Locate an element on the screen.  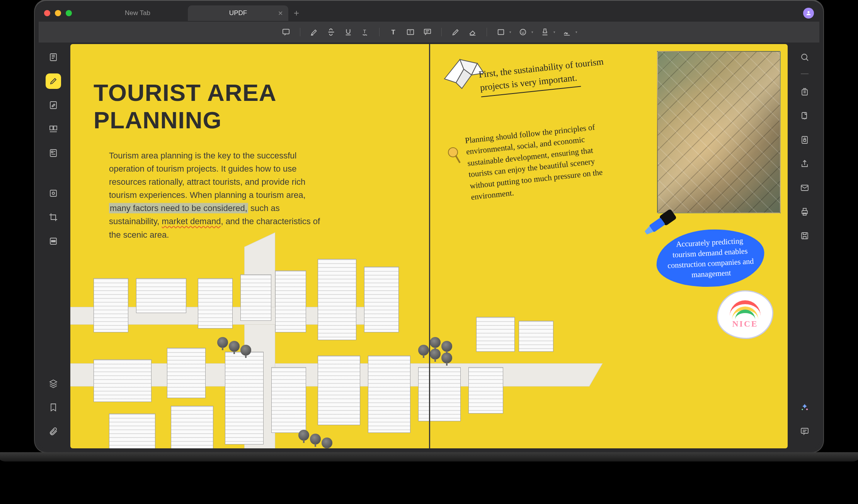
shape-tool is located at coordinates (501, 32).